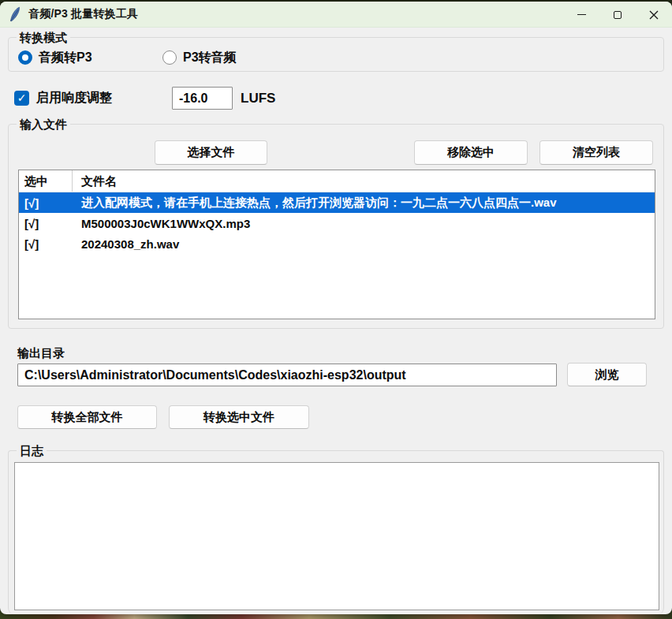 The height and width of the screenshot is (619, 672). Describe the element at coordinates (364, 224) in the screenshot. I see `row-filename-cell: M500003J0cWK1WWxQX.mp3` at that location.